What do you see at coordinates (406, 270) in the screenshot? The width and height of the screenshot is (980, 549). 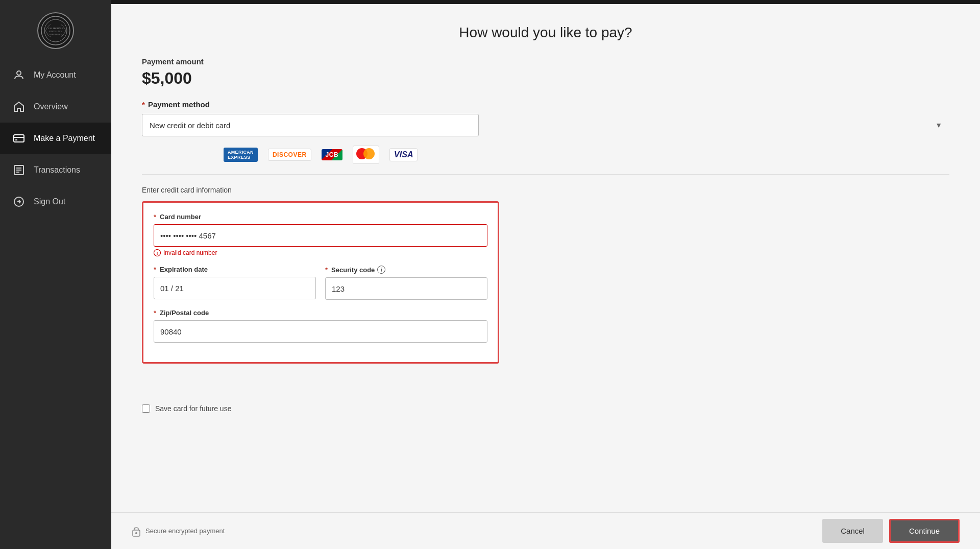 I see `security-code-label: * Security code i` at bounding box center [406, 270].